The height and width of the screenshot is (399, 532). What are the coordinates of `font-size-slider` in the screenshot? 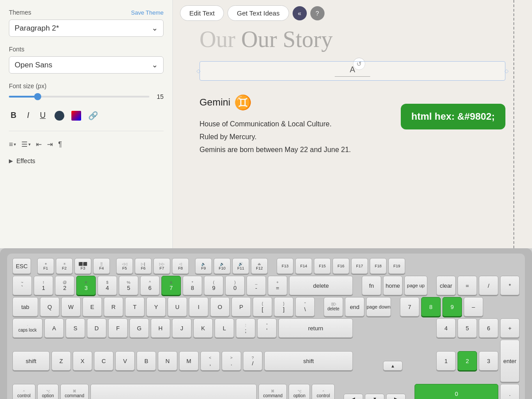 It's located at (79, 97).